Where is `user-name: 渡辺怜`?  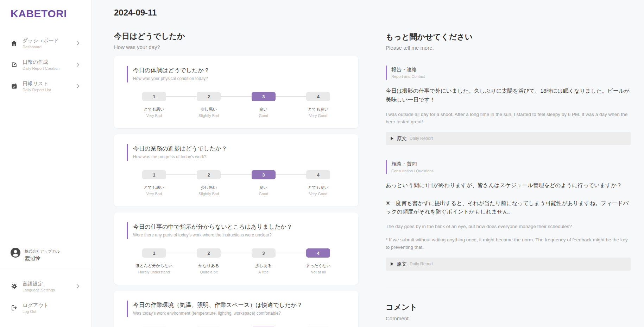
user-name: 渡辺怜 is located at coordinates (42, 259).